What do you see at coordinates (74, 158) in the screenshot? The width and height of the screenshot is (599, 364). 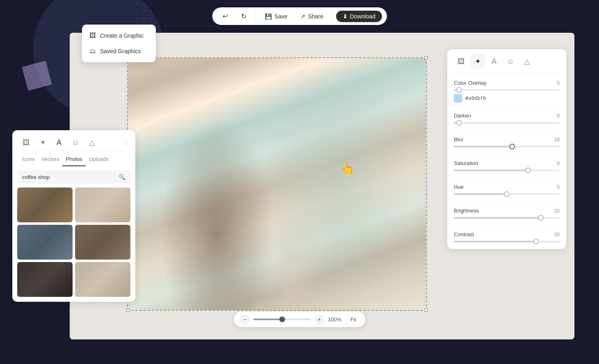 I see `category-tabs: Icons Vectors Photos Uploads` at bounding box center [74, 158].